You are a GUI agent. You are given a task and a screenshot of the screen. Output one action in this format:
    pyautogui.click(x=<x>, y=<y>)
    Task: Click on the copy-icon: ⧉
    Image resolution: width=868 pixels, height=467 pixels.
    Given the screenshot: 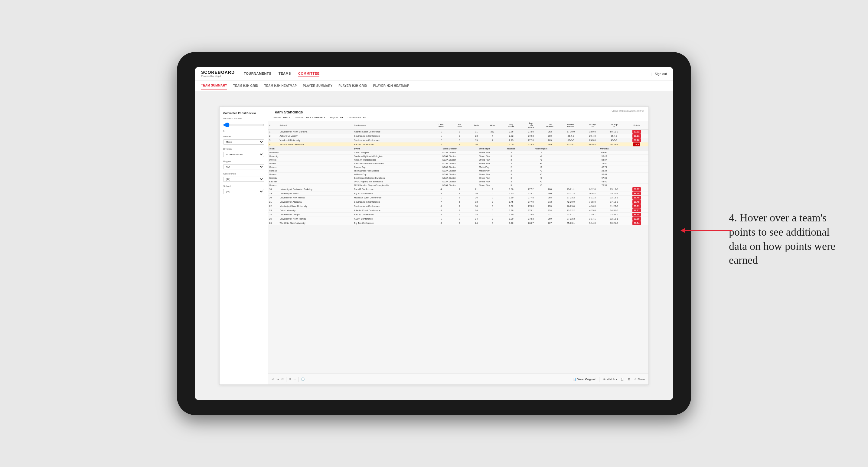 What is the action you would take?
    pyautogui.click(x=290, y=379)
    